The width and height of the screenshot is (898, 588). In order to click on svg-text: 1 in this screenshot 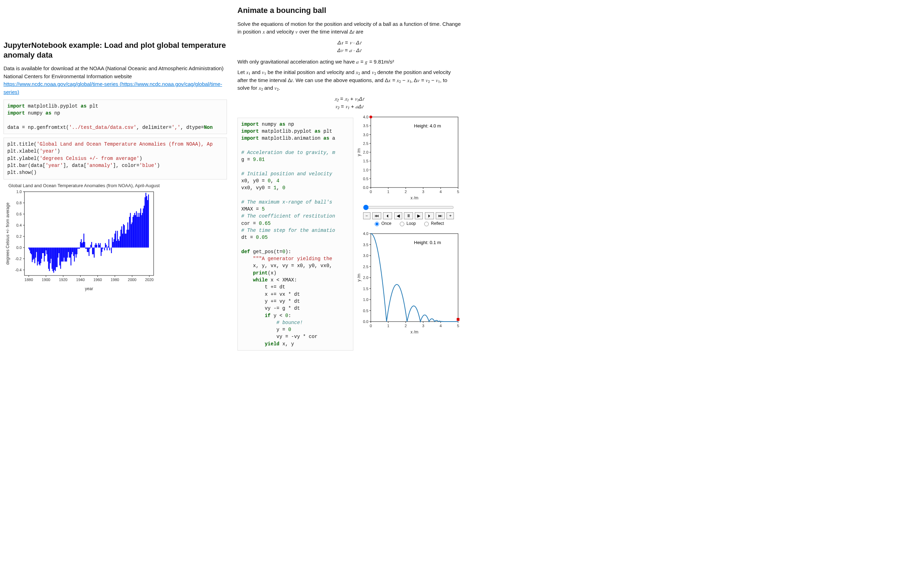, I will do `click(388, 326)`.